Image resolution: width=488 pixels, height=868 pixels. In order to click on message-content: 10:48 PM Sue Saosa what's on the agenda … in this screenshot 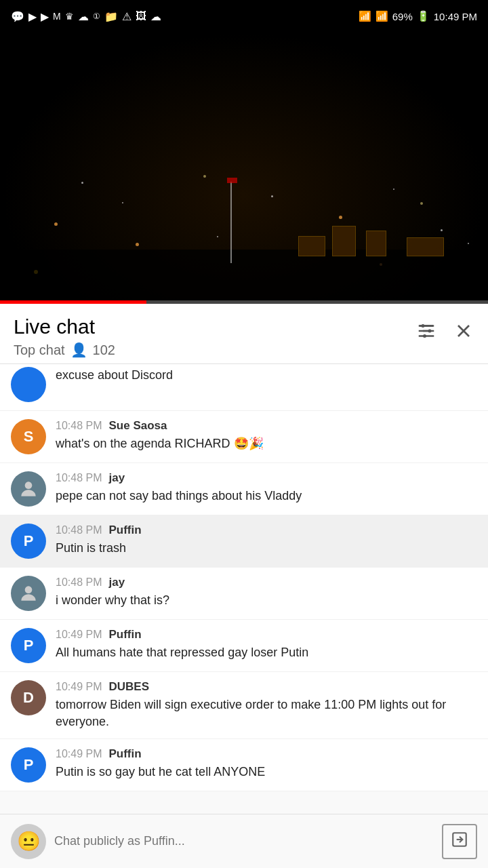, I will do `click(266, 435)`.